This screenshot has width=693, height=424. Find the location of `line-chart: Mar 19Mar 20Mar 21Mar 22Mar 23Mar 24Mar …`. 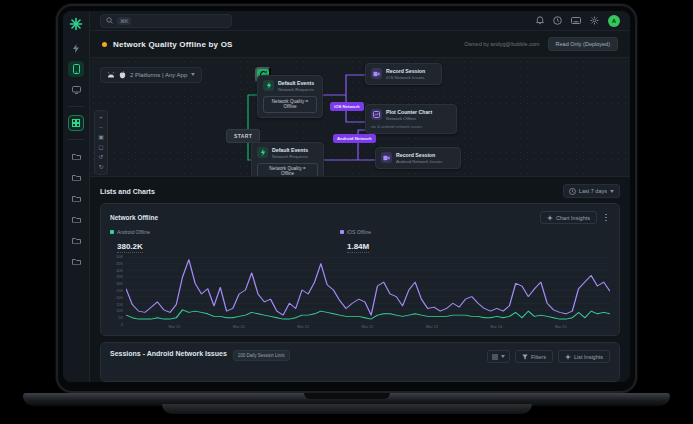

line-chart: Mar 19Mar 20Mar 21Mar 22Mar 23Mar 24Mar … is located at coordinates (368, 294).